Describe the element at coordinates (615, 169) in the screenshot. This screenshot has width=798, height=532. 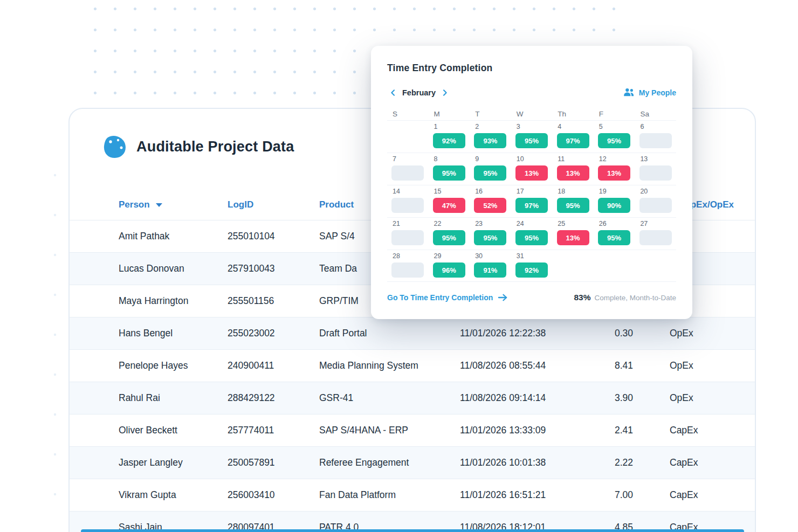
I see `calendar-day-12: 1213%` at that location.